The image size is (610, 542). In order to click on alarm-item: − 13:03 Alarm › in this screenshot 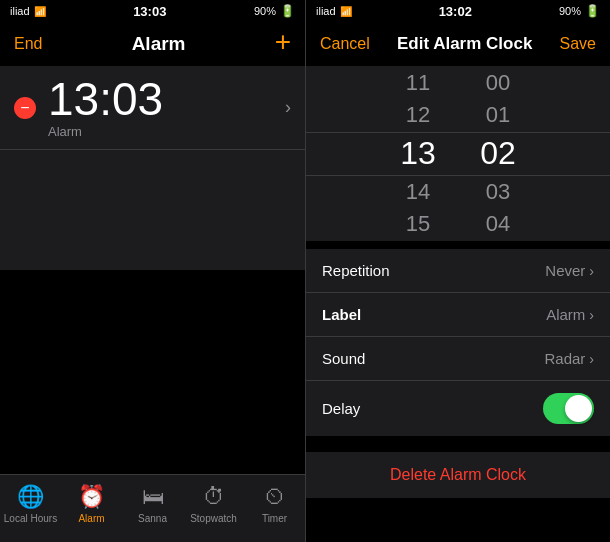, I will do `click(152, 108)`.